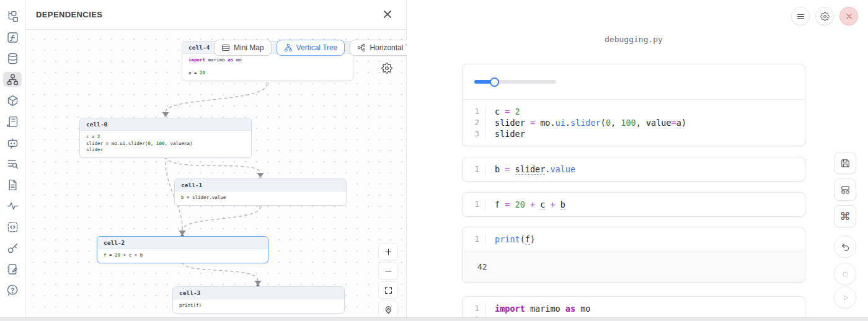 The image size is (868, 321). I want to click on layout-toggle-button, so click(845, 190).